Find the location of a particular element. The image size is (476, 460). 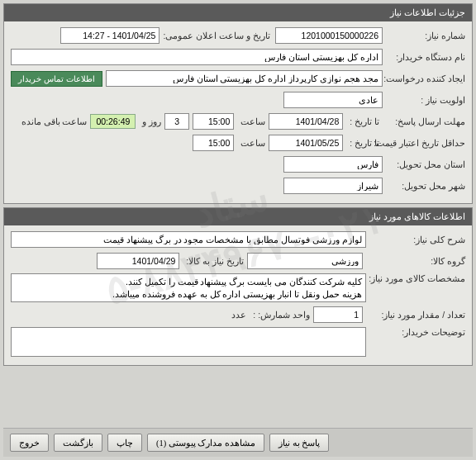

days-and-label: روز و is located at coordinates (150, 121).